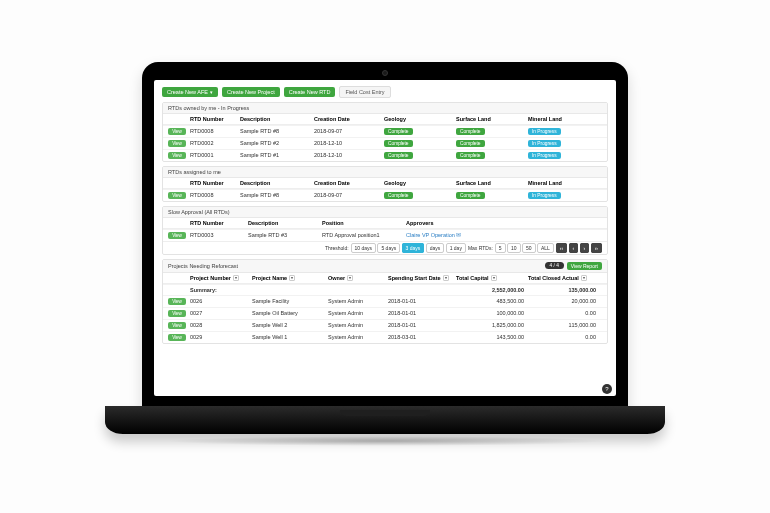  Describe the element at coordinates (529, 248) in the screenshot. I see `max-option: 50` at that location.